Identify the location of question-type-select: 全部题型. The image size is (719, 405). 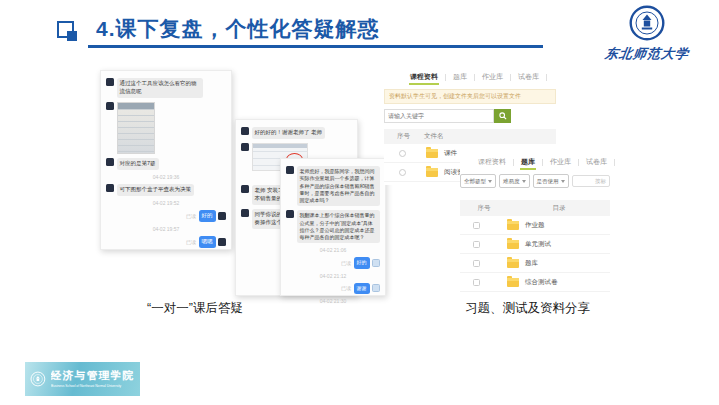
(478, 181).